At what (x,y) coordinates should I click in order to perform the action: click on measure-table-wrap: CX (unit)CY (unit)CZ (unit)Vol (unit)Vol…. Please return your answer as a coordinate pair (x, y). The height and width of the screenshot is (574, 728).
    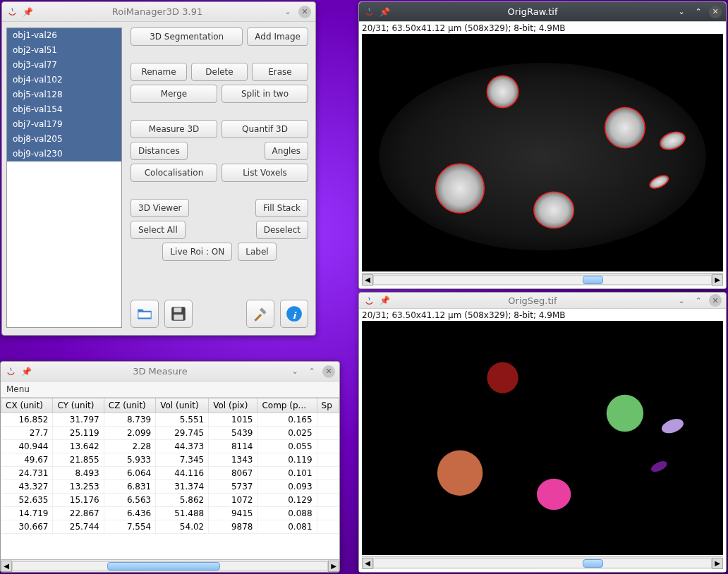
    Looking at the image, I should click on (170, 478).